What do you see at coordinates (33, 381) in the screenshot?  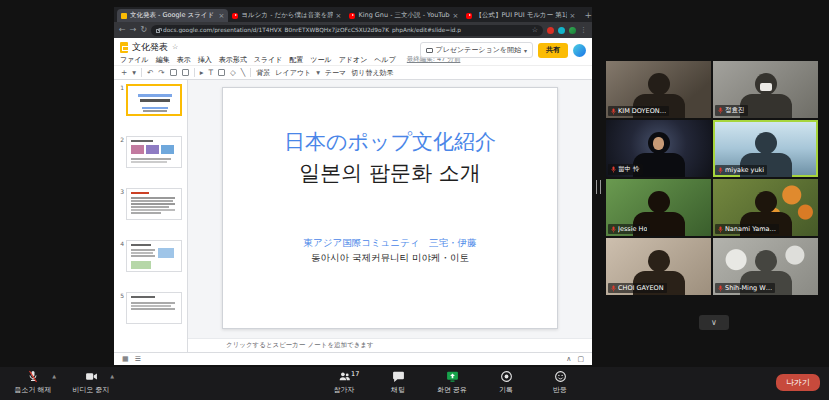 I see `unmute-button: 음소거 해제 ▲` at bounding box center [33, 381].